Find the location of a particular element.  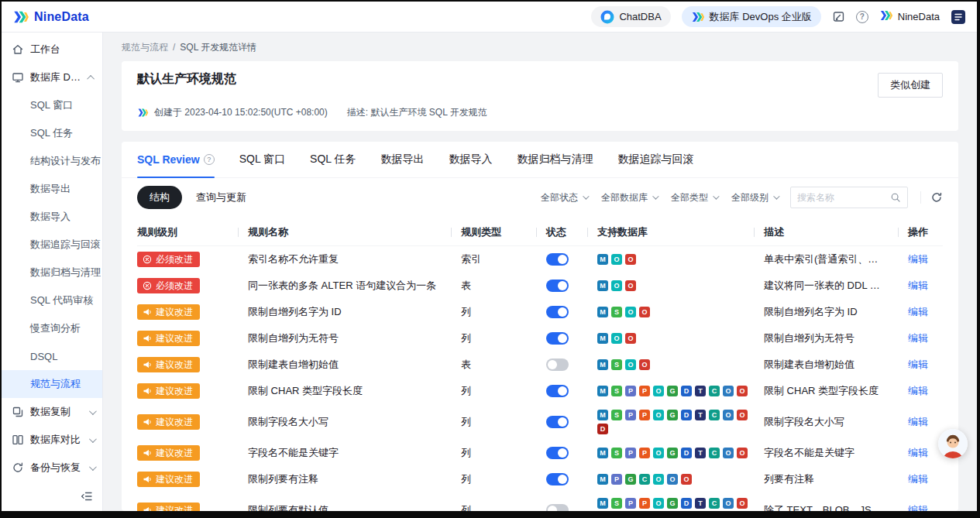

search-icon is located at coordinates (896, 197).